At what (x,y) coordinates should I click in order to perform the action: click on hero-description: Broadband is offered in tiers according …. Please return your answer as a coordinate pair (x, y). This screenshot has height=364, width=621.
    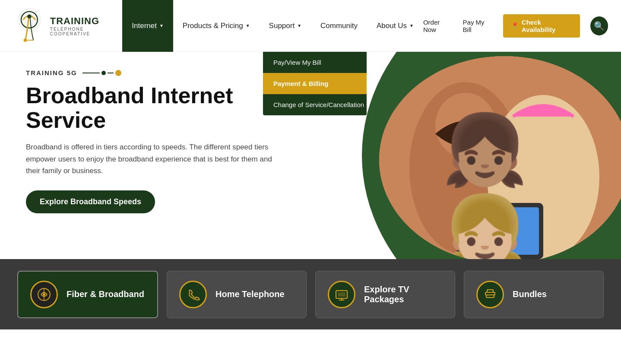
    Looking at the image, I should click on (151, 159).